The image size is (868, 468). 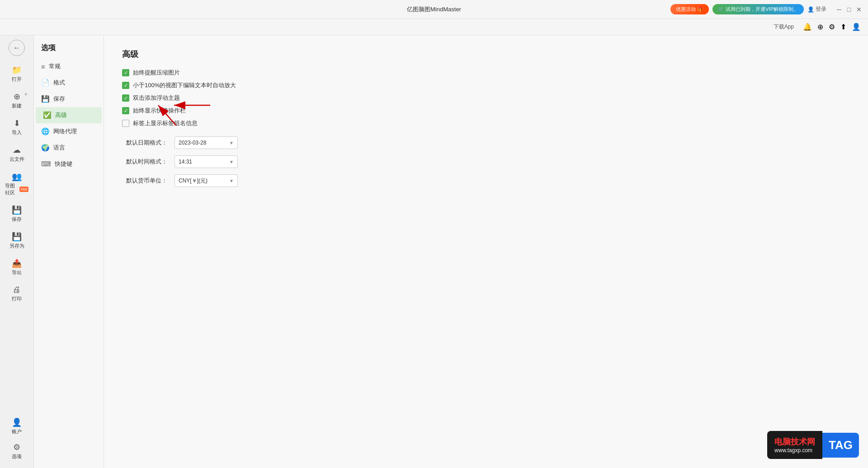 What do you see at coordinates (839, 9) in the screenshot?
I see `minimize-button: ─` at bounding box center [839, 9].